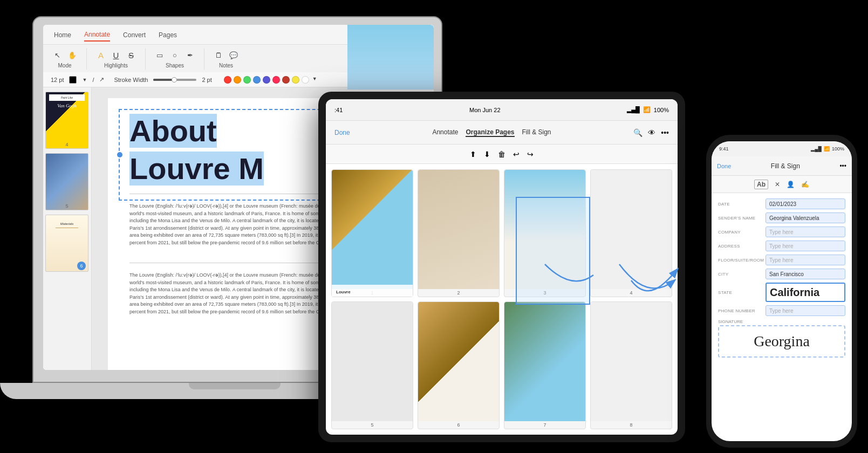  I want to click on thumbnail-page-6: Materials 6, so click(67, 243).